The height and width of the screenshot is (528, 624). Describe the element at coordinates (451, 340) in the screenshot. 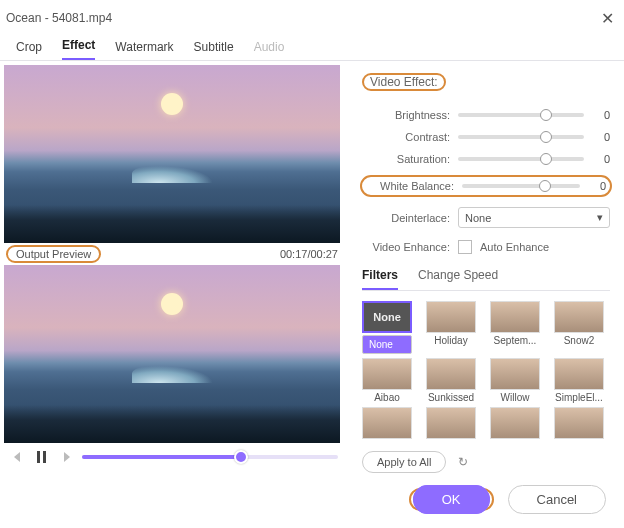

I see `filter-label: Holiday` at that location.